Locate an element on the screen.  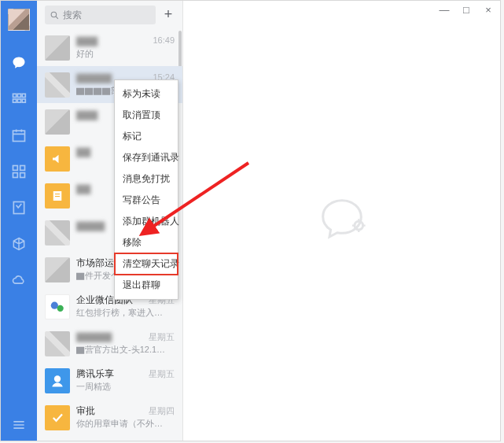
apps-icon is located at coordinates (19, 172).